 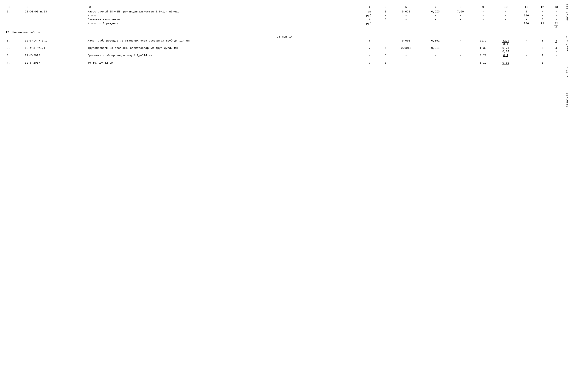 What do you see at coordinates (568, 44) in the screenshot?
I see `right-label-2: Альбом I` at bounding box center [568, 44].